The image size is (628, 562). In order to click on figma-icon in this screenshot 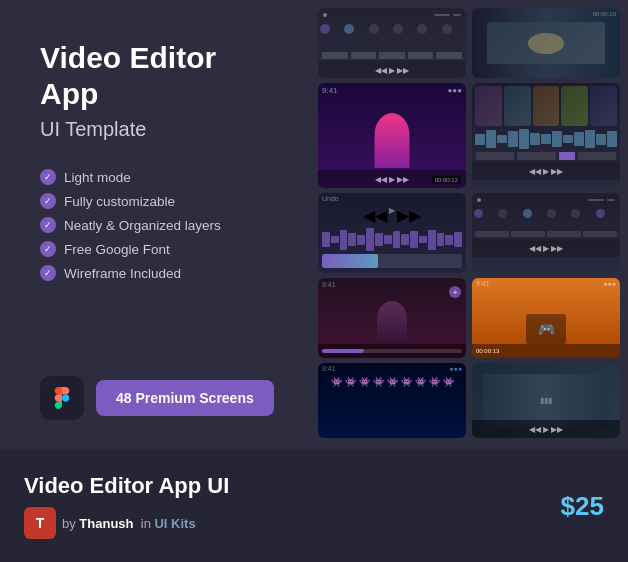, I will do `click(62, 398)`.